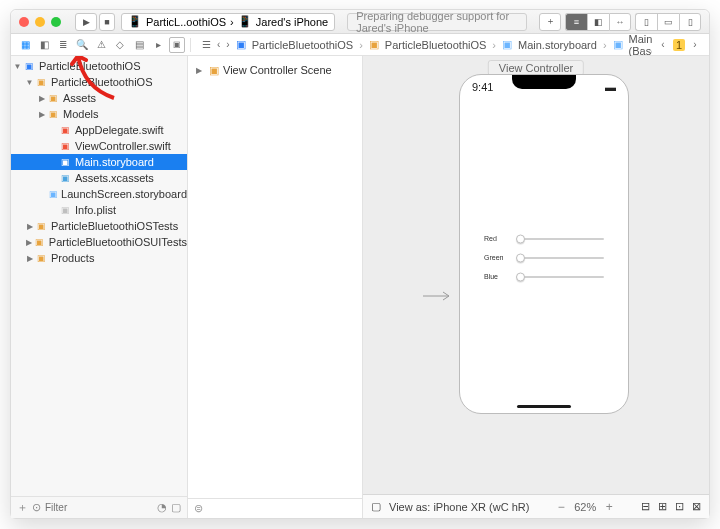  What do you see at coordinates (292, 22) in the screenshot?
I see `run-destination: Jared's iPhone` at bounding box center [292, 22].